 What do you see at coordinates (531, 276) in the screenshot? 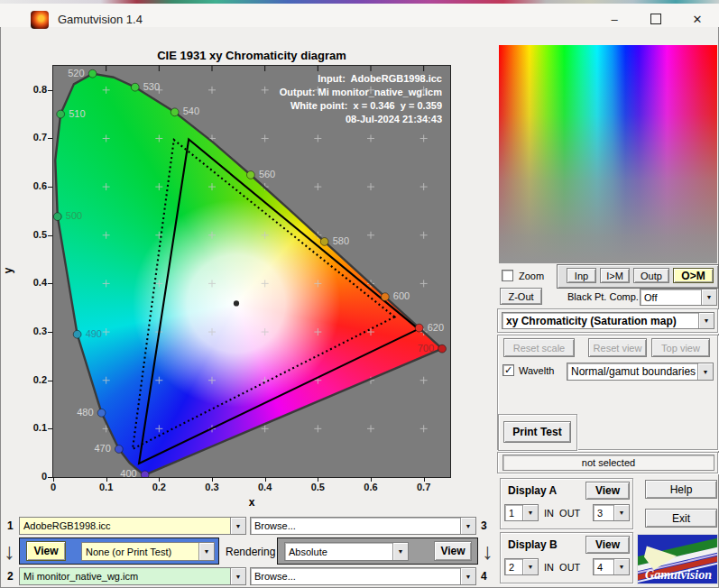
I see `zoom-checkbox-label: Zoom` at bounding box center [531, 276].